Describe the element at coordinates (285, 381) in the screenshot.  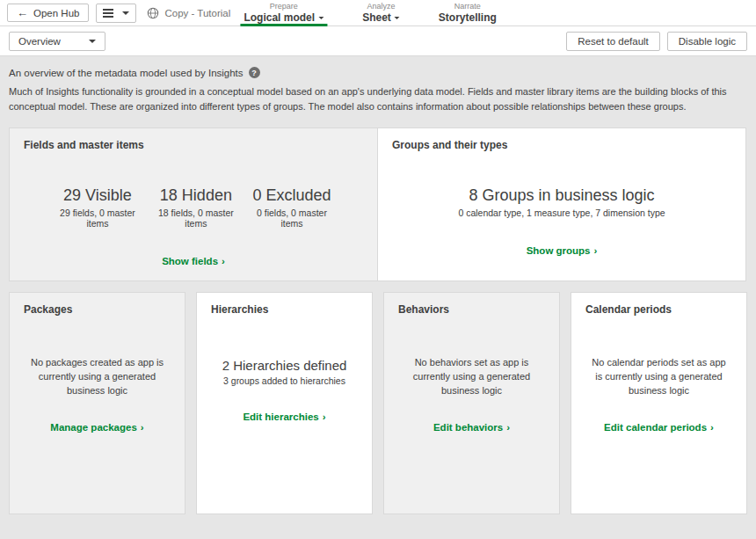
I see `hierarchies-detail: 3 groups added to hierarchies` at that location.